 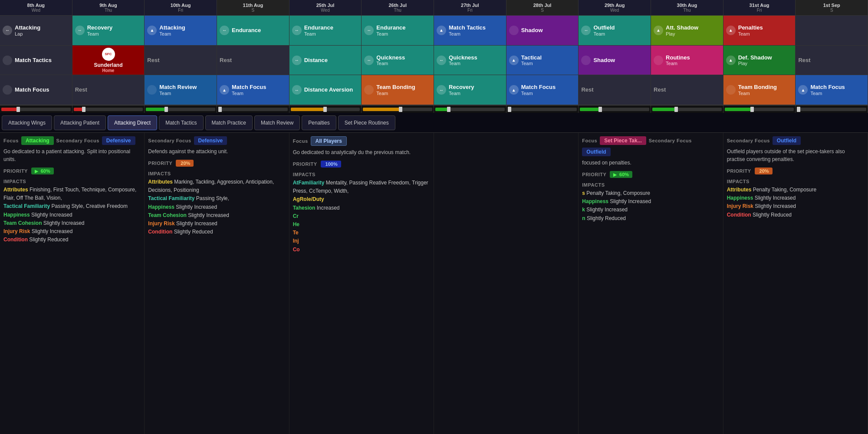 What do you see at coordinates (391, 60) in the screenshot?
I see `block-text: Quickness Team` at bounding box center [391, 60].